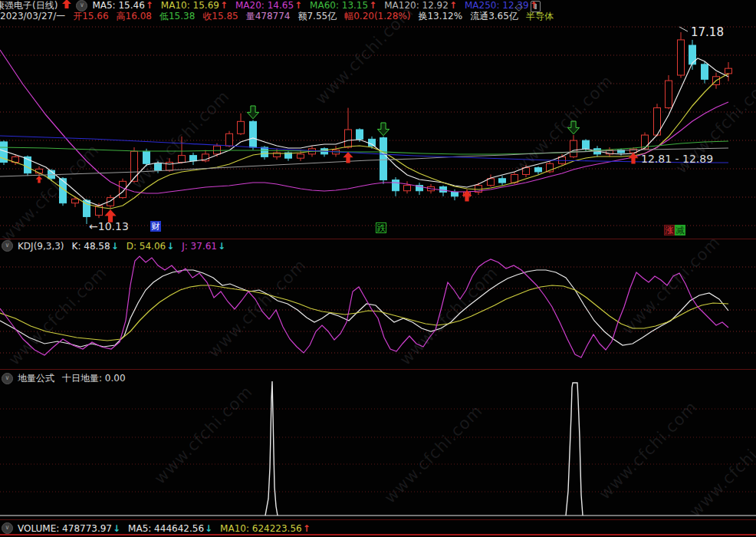 This screenshot has height=537, width=756. Describe the element at coordinates (204, 246) in the screenshot. I see `kdj-value-item: J: 37.61↓` at that location.